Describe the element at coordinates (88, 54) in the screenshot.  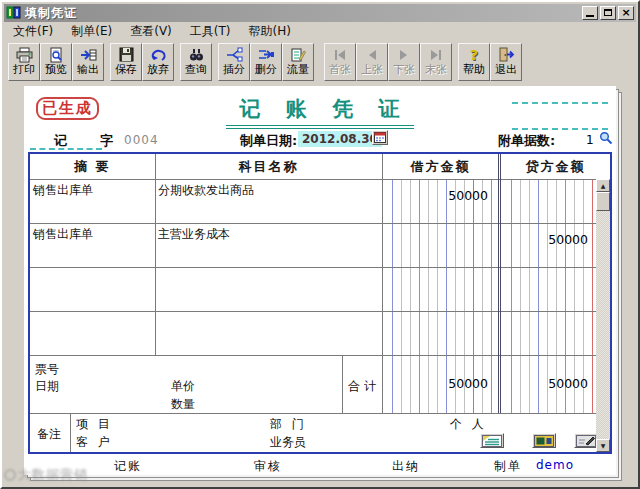
I see `export-icon` at that location.